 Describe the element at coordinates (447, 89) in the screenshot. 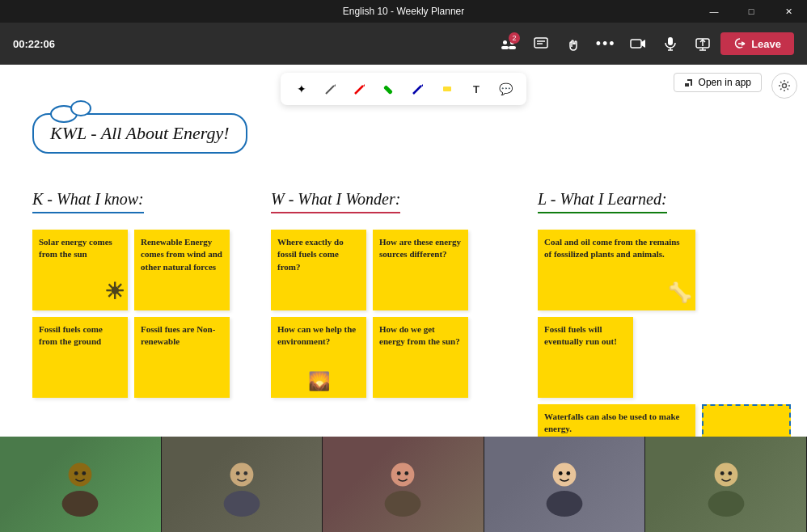

I see `highlighter-tool` at that location.